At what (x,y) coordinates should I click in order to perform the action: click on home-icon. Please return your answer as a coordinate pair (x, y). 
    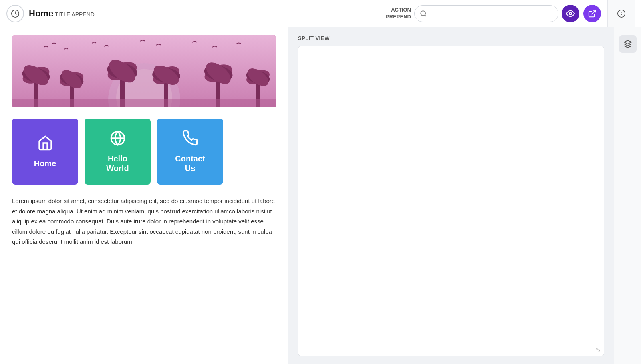
    Looking at the image, I should click on (45, 145).